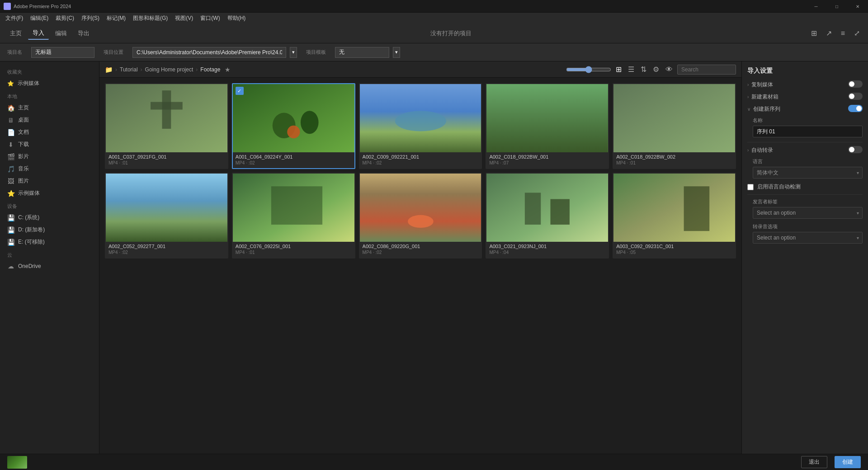  Describe the element at coordinates (547, 126) in the screenshot. I see `media-card-4: A002_C018_0922BW_001 MP4 · :07` at that location.